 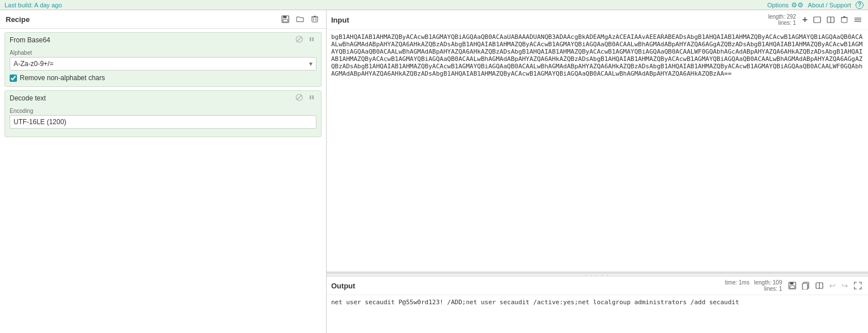 I want to click on clear-recipe-button, so click(x=315, y=19).